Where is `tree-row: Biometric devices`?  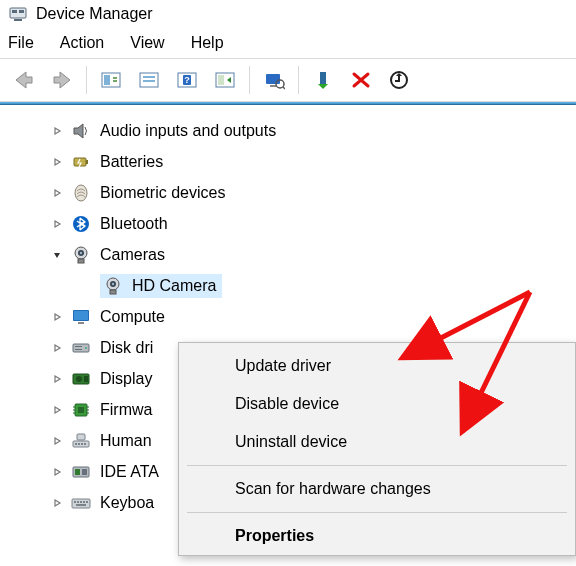 tree-row: Biometric devices is located at coordinates (288, 192).